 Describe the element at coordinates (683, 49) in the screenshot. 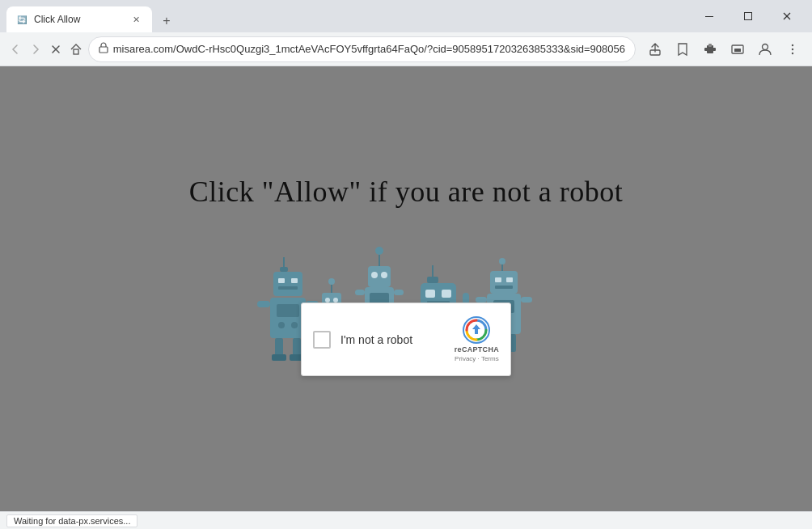

I see `bookmark-icon` at that location.